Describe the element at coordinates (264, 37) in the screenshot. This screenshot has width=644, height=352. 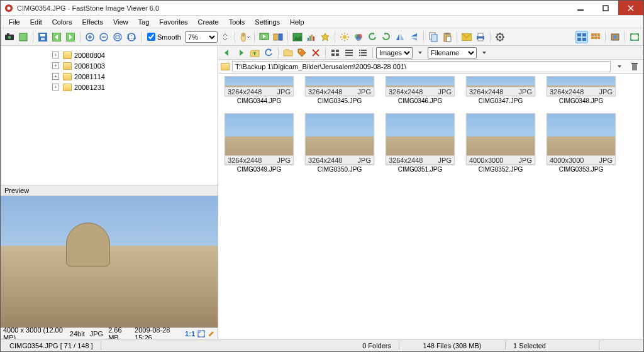
I see `slideshow-icon` at that location.